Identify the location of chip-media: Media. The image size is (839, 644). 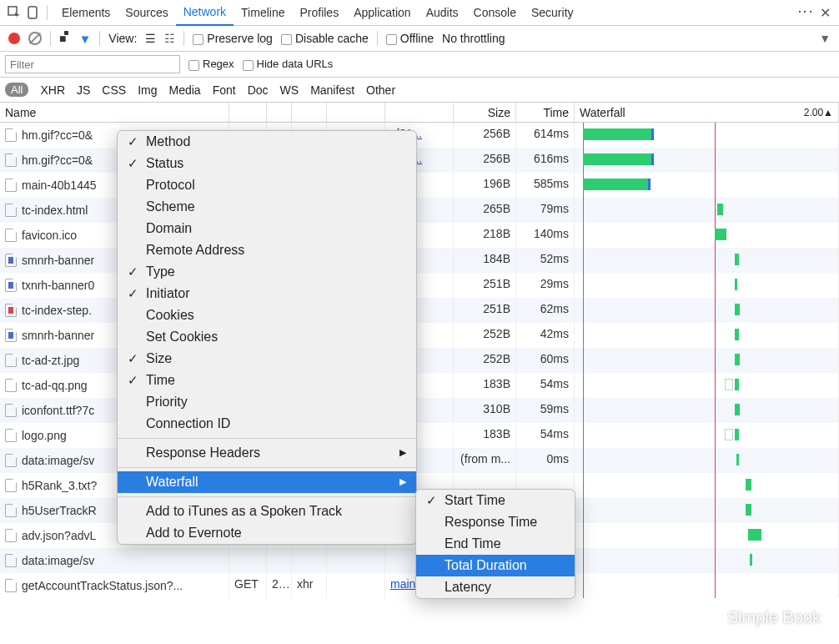
(185, 90).